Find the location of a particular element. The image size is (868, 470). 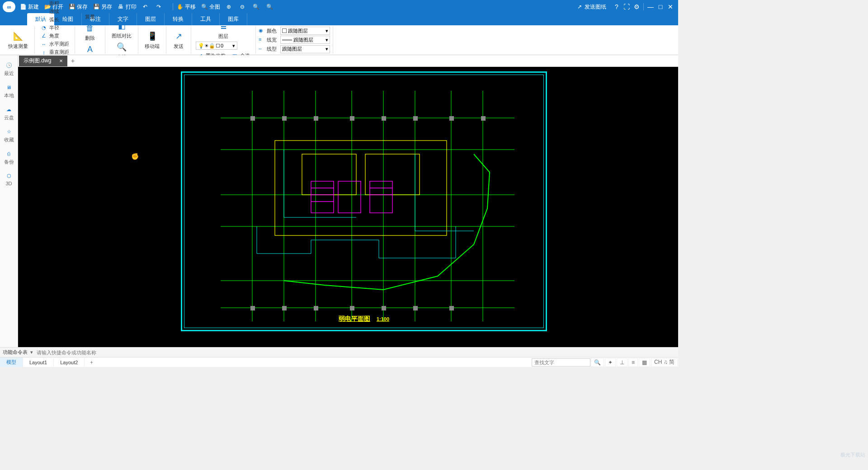

minimize-button: — is located at coordinates (651, 7).